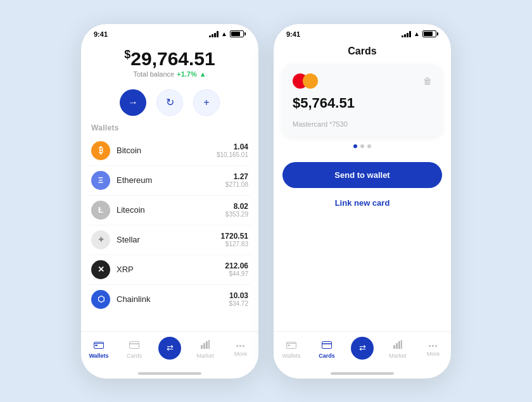 This screenshot has width=532, height=402. I want to click on spacer, so click(362, 272).